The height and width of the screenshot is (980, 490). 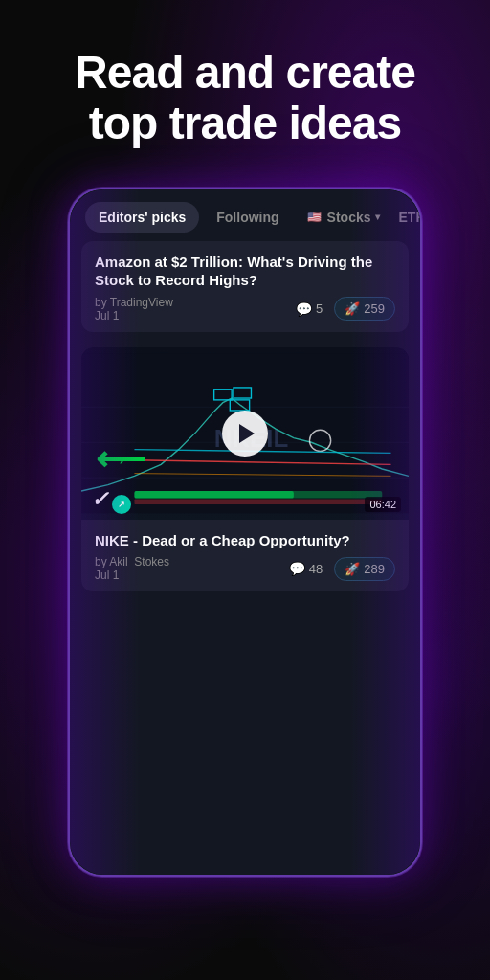 I want to click on comment-count: 5, so click(x=320, y=308).